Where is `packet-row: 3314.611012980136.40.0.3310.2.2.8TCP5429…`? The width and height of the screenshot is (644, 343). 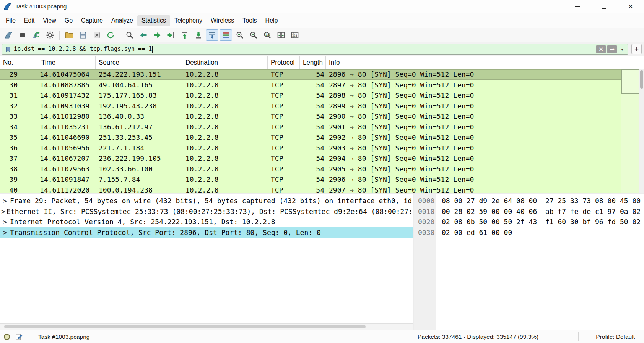 packet-row: 3314.611012980136.40.0.3310.2.2.8TCP5429… is located at coordinates (311, 116).